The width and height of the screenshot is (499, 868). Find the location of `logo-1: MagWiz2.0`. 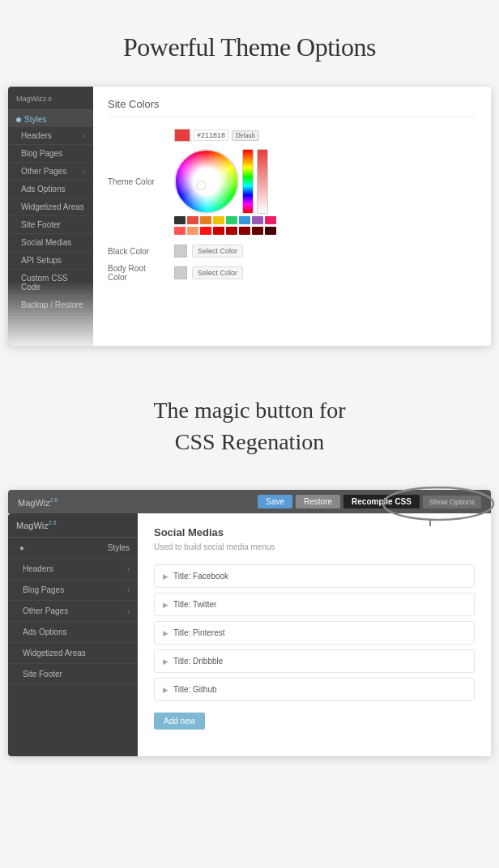

logo-1: MagWiz2.0 is located at coordinates (50, 99).